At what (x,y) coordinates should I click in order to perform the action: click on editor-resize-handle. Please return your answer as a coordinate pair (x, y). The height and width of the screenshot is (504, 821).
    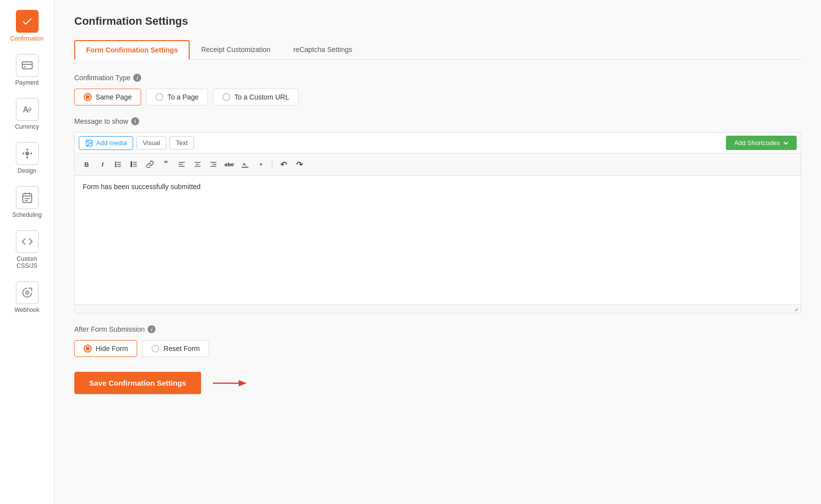
    Looking at the image, I should click on (438, 309).